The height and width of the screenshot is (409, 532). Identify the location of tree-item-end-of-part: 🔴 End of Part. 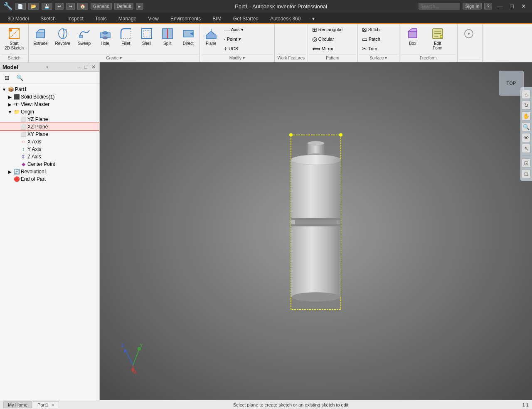
(50, 179).